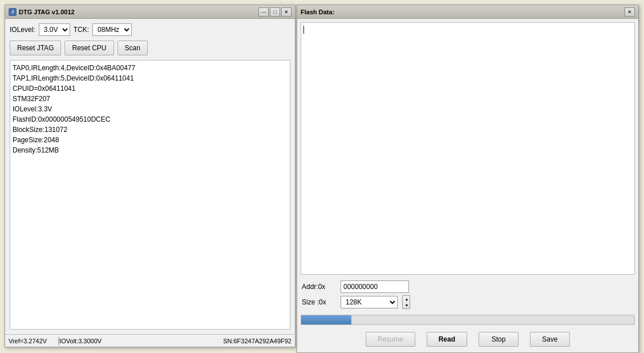  I want to click on size-row: Size :0x 128K 256K 512K 1M 2M ▲ ▼, so click(468, 302).